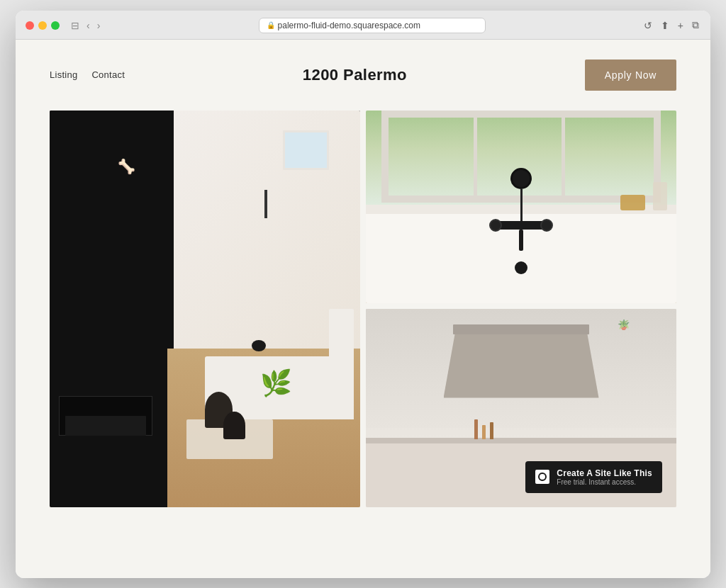 The width and height of the screenshot is (726, 588). Describe the element at coordinates (604, 477) in the screenshot. I see `squarespace-badge-text: Create A Site Like This Free trial. Inst…` at that location.